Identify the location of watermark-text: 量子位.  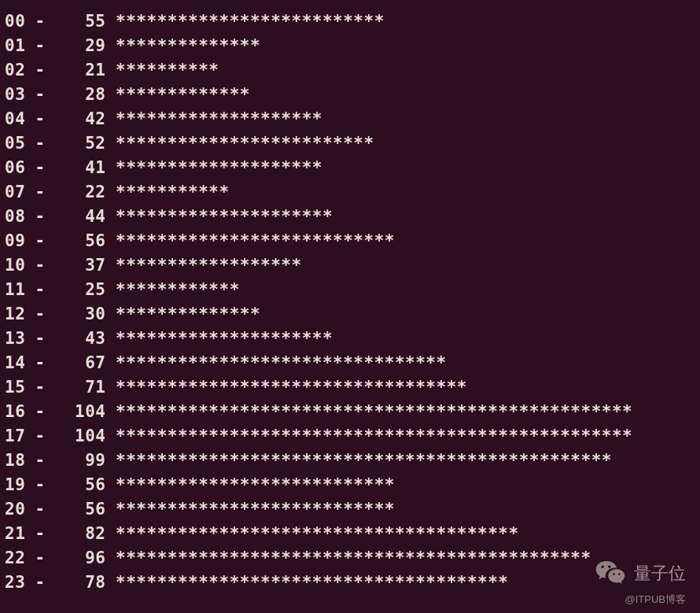
(660, 574).